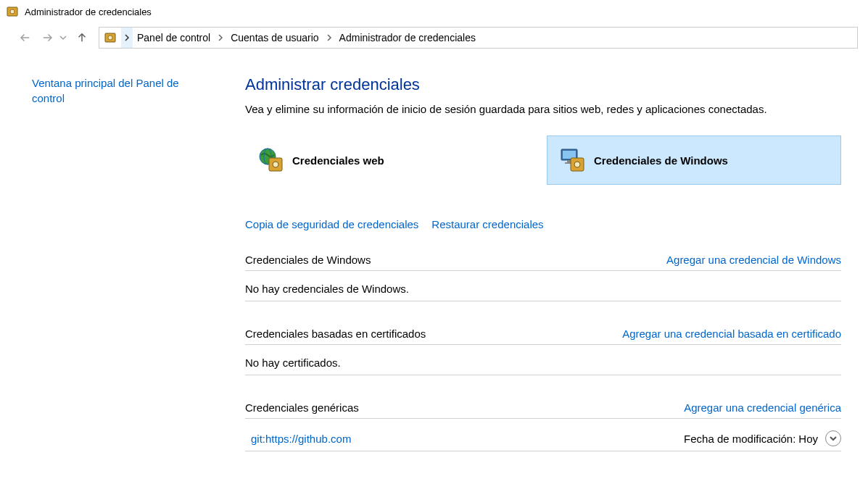 This screenshot has width=868, height=492. I want to click on expand-button, so click(833, 438).